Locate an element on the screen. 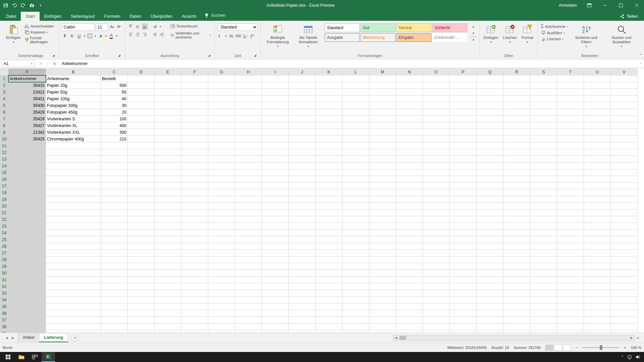  cell: 30 is located at coordinates (114, 106).